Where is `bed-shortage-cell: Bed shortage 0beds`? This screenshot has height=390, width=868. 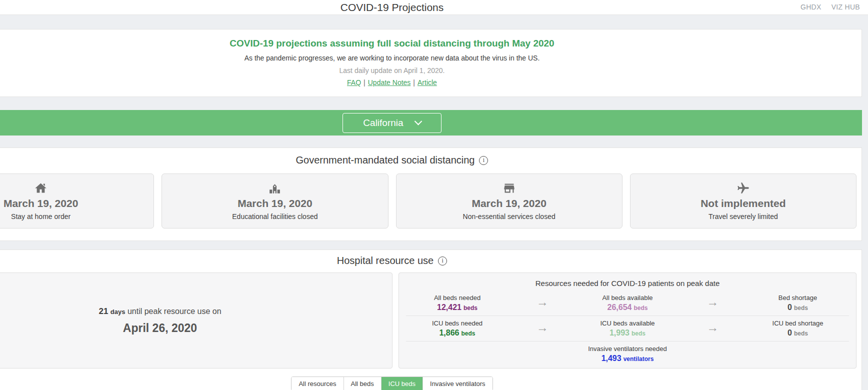
bed-shortage-cell: Bed shortage 0beds is located at coordinates (798, 303).